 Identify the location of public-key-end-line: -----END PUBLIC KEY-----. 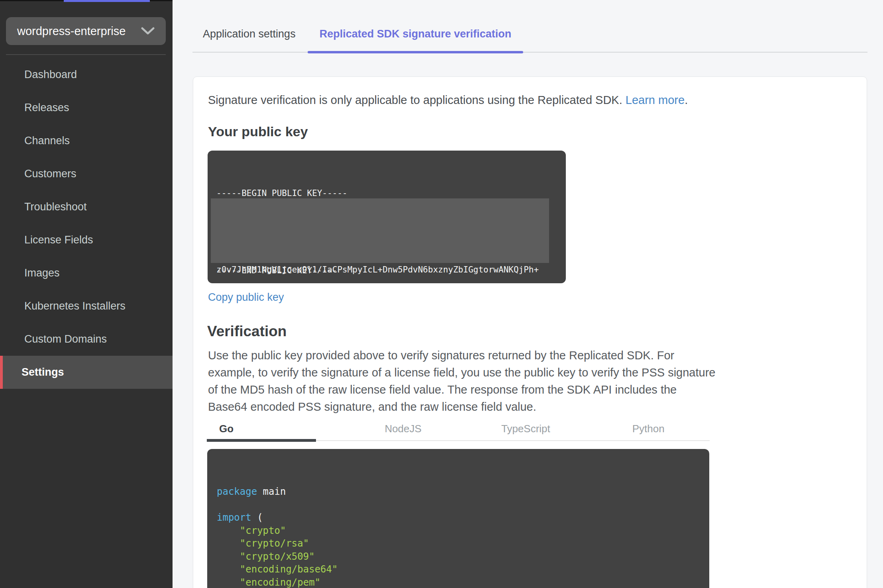
(277, 270).